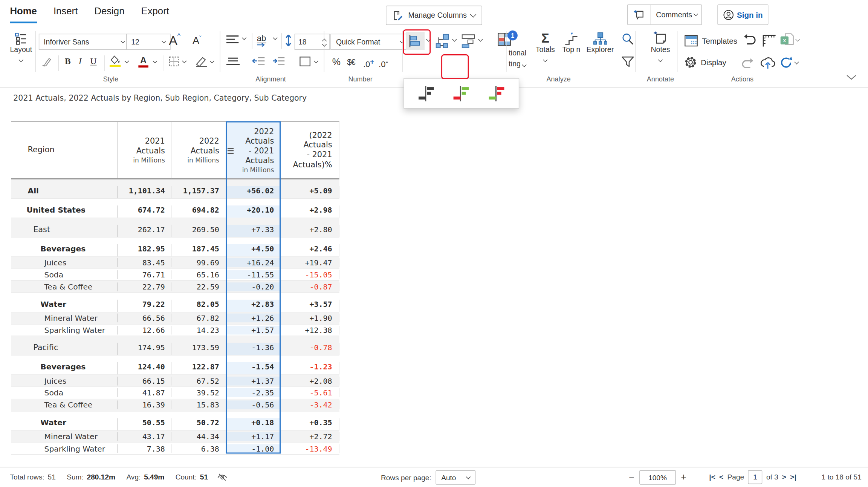  What do you see at coordinates (197, 41) in the screenshot?
I see `decrease-font-button: Aˇ` at bounding box center [197, 41].